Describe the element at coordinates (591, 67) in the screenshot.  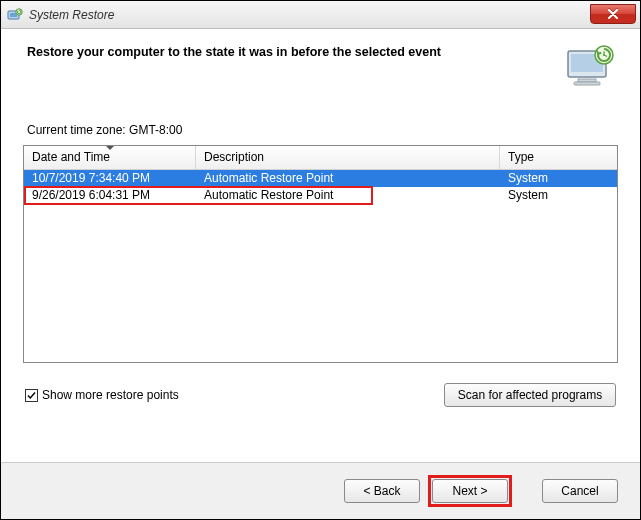
I see `restore-monitor-icon` at that location.